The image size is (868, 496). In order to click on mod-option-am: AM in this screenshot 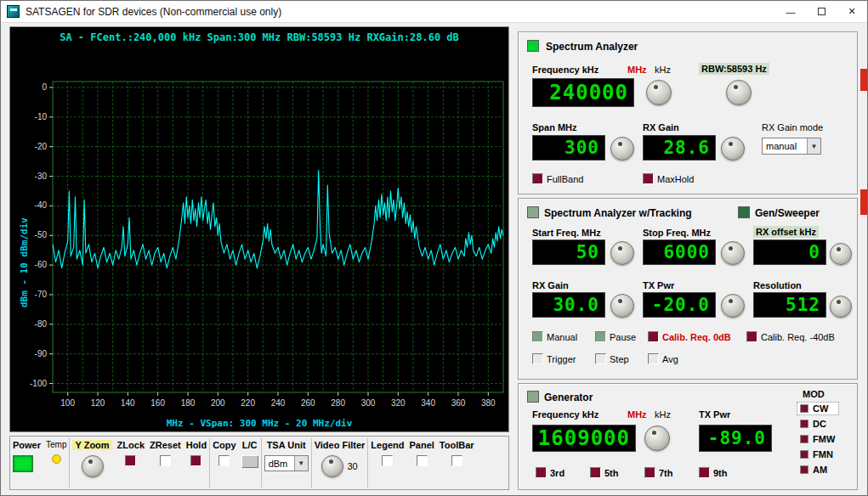, I will do `click(818, 470)`.